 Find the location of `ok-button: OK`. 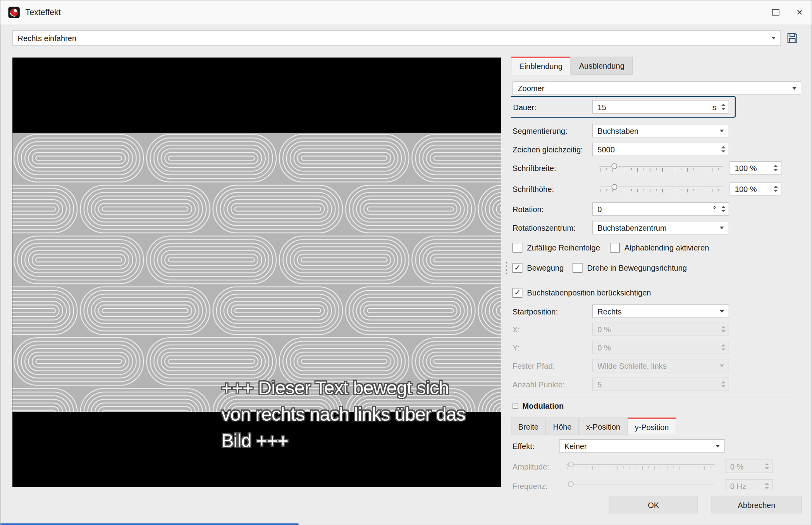

ok-button: OK is located at coordinates (654, 505).